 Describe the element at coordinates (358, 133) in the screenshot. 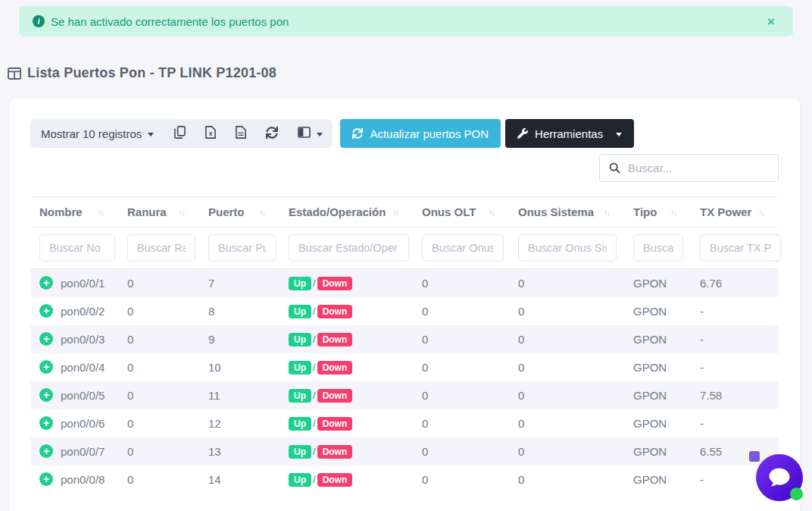

I see `refresh-icon` at that location.